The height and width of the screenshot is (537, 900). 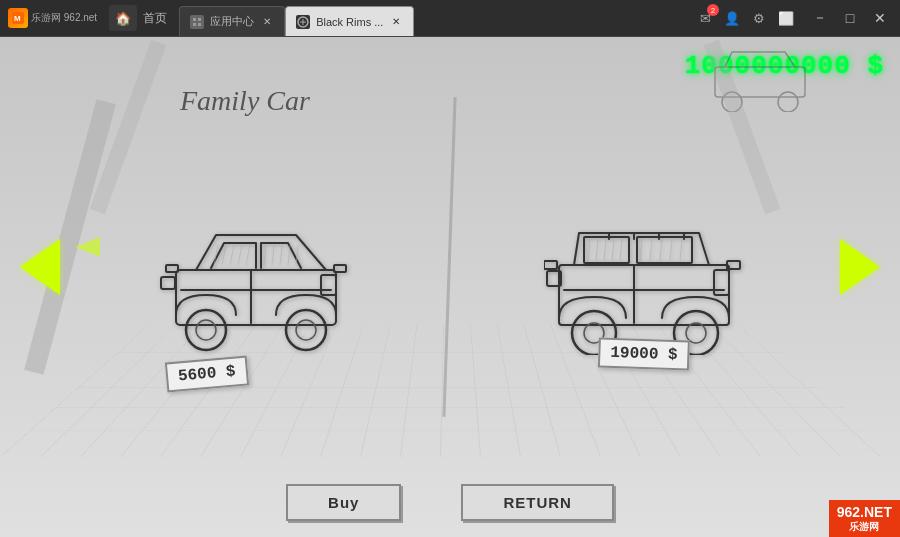 I want to click on notification-badge: 2, so click(x=713, y=10).